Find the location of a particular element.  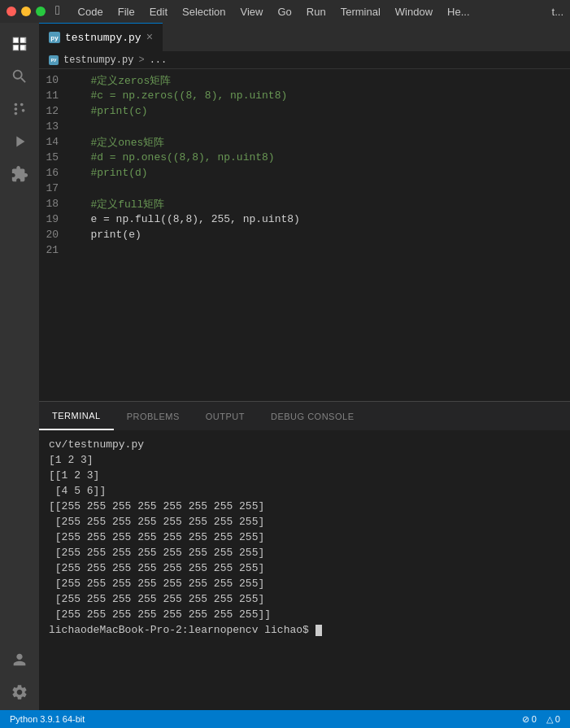

tab-problems: PROBLEMS is located at coordinates (153, 416).